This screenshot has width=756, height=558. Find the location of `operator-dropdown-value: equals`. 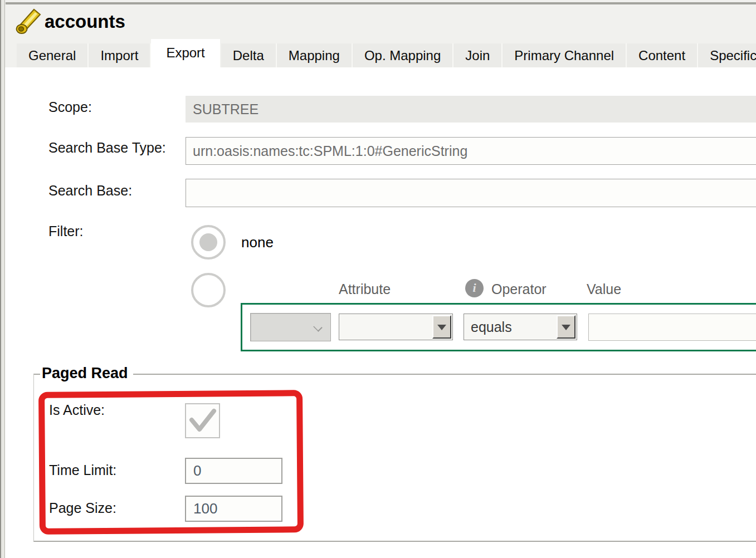

operator-dropdown-value: equals is located at coordinates (491, 327).